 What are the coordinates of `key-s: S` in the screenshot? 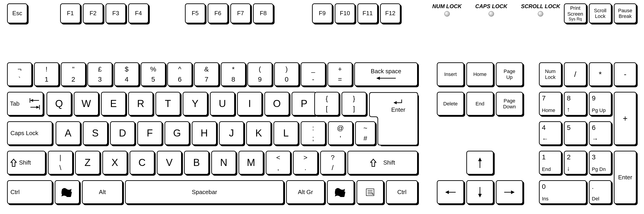 It's located at (95, 133).